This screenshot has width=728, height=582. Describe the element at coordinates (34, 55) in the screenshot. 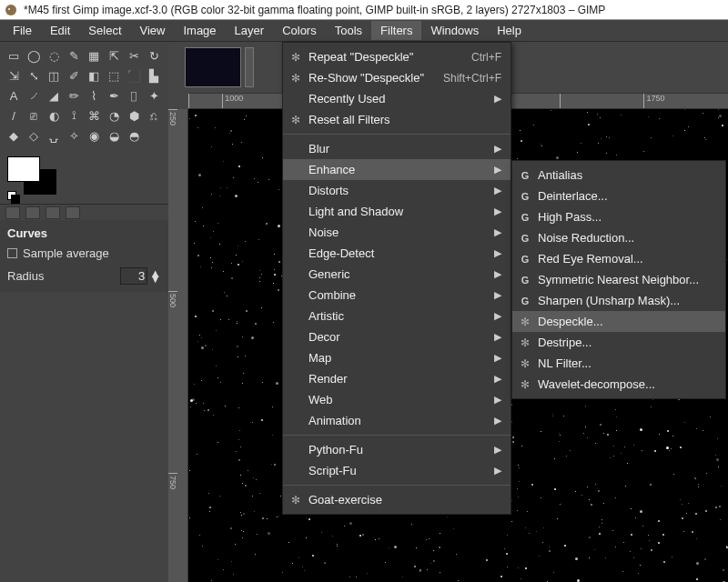

I see `ellipse-select-tool: ◯` at that location.